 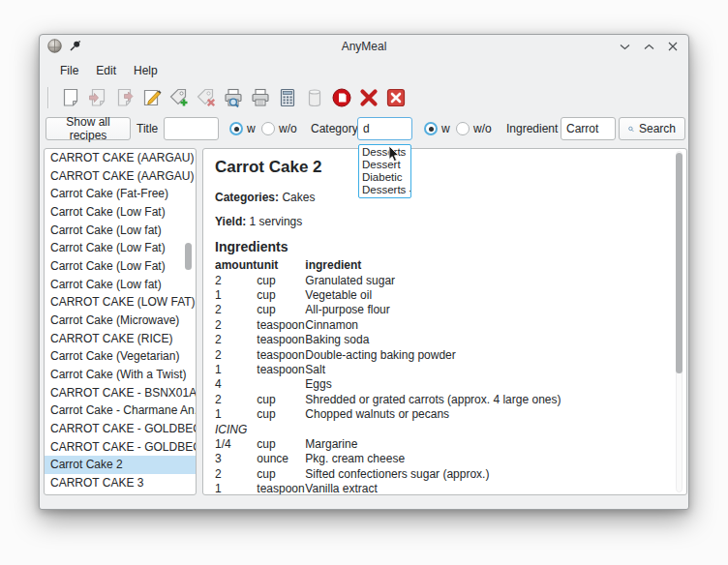 What do you see at coordinates (98, 98) in the screenshot?
I see `import-file-button` at bounding box center [98, 98].